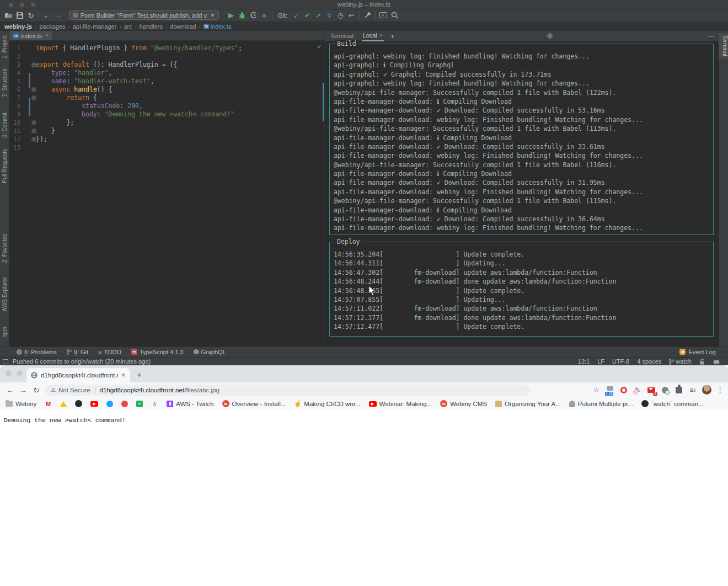  Describe the element at coordinates (4, 248) in the screenshot. I see `tool-window-button--favorites: 2: Favorites` at that location.